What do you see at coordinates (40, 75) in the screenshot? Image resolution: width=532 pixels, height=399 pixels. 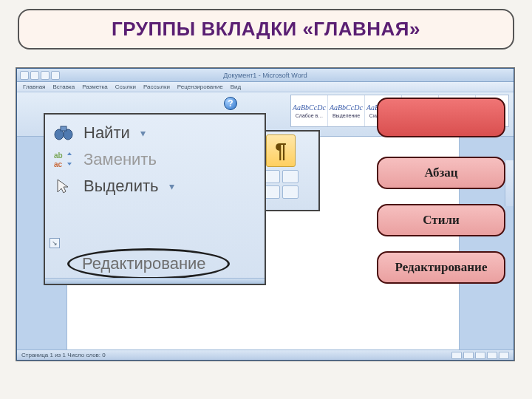 I see `quick-access-toolbar` at bounding box center [40, 75].